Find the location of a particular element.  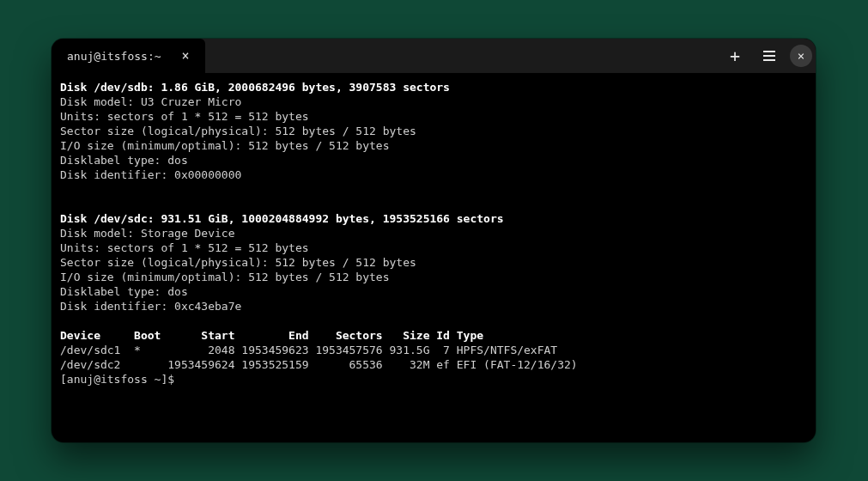

menu-button is located at coordinates (769, 56).